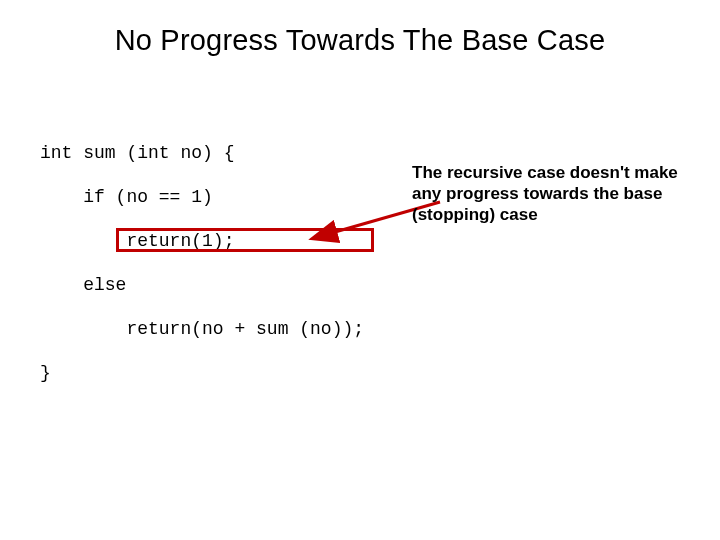 The width and height of the screenshot is (720, 540). What do you see at coordinates (202, 153) in the screenshot?
I see `code-line-1: int sum (int no) {` at bounding box center [202, 153].